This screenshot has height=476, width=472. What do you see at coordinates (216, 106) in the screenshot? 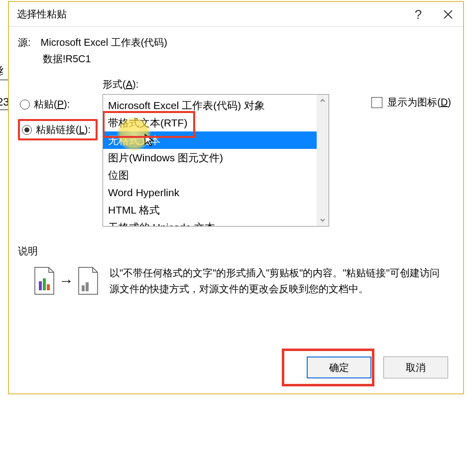
I see `list-item: Microsoft Excel 工作表(代码) 对象` at bounding box center [216, 106].